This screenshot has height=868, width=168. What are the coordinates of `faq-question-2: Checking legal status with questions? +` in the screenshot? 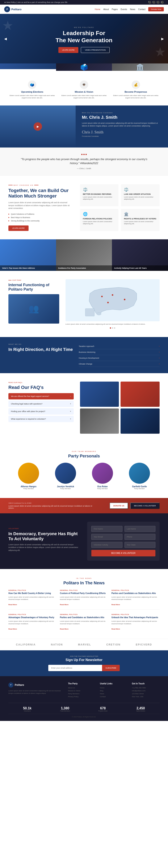 It's located at (41, 404).